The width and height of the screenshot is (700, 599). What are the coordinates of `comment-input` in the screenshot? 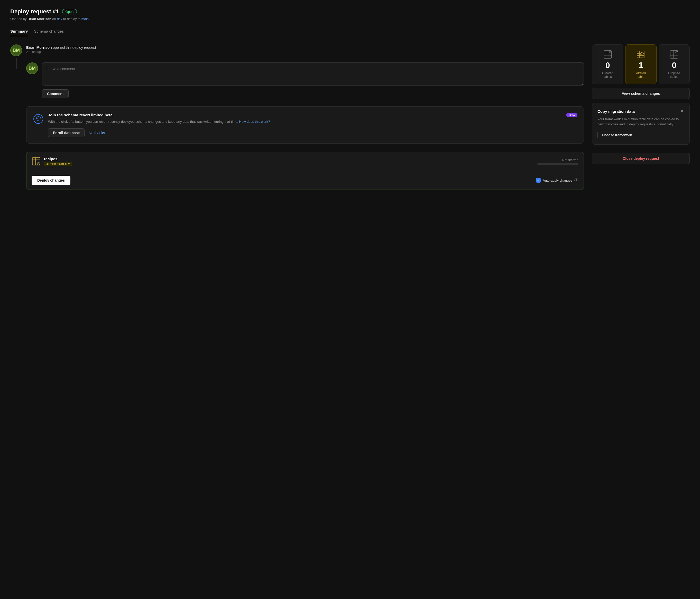 It's located at (313, 74).